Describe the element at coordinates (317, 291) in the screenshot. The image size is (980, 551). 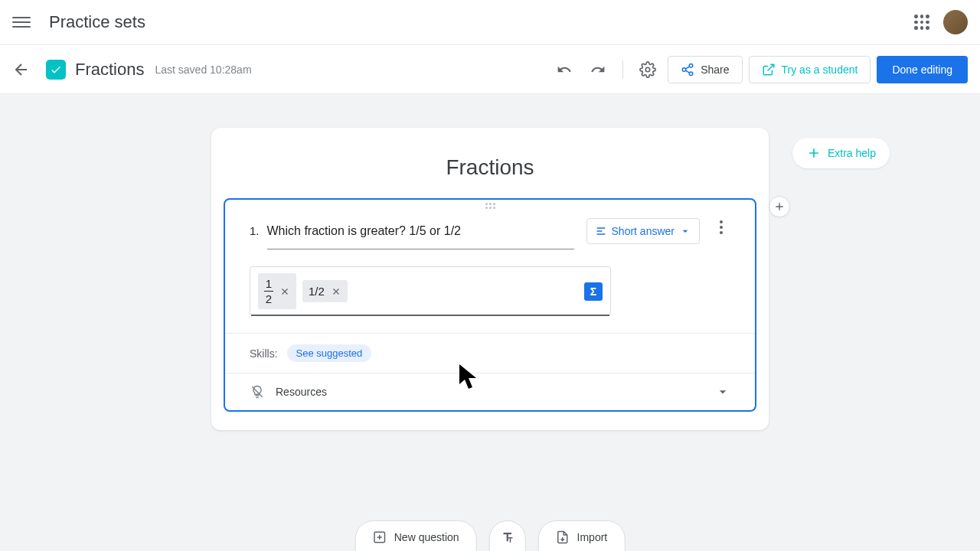
I see `chip-text: 1/2` at that location.